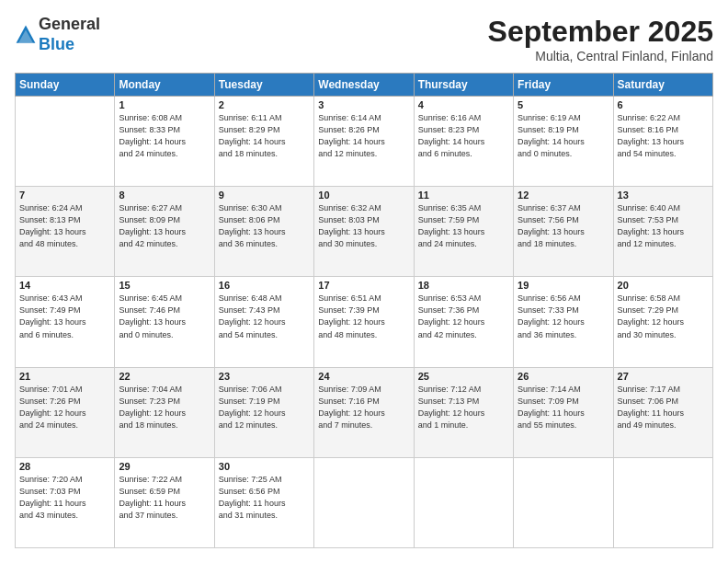 This screenshot has height=563, width=728. Describe the element at coordinates (664, 195) in the screenshot. I see `day-number: 13` at that location.